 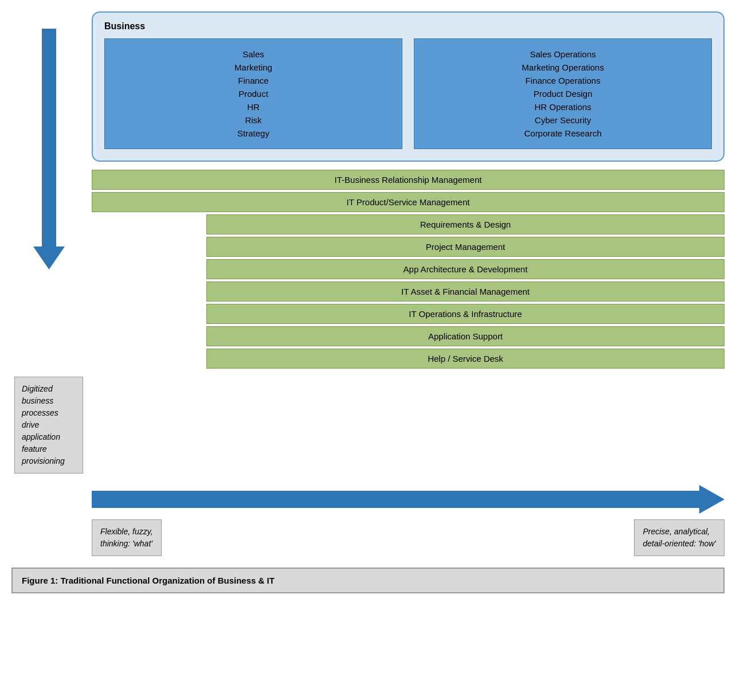 What do you see at coordinates (563, 120) in the screenshot?
I see `biz-ops-cyber: Cyber Security` at bounding box center [563, 120].